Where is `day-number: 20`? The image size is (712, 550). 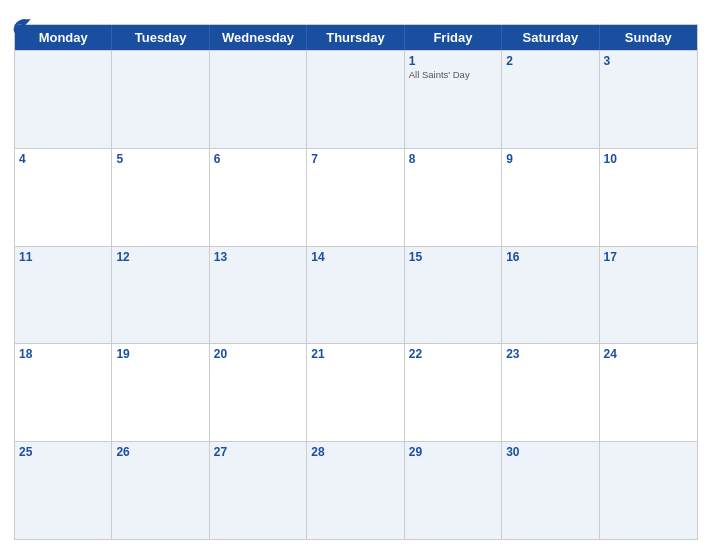
day-number: 20 is located at coordinates (258, 354).